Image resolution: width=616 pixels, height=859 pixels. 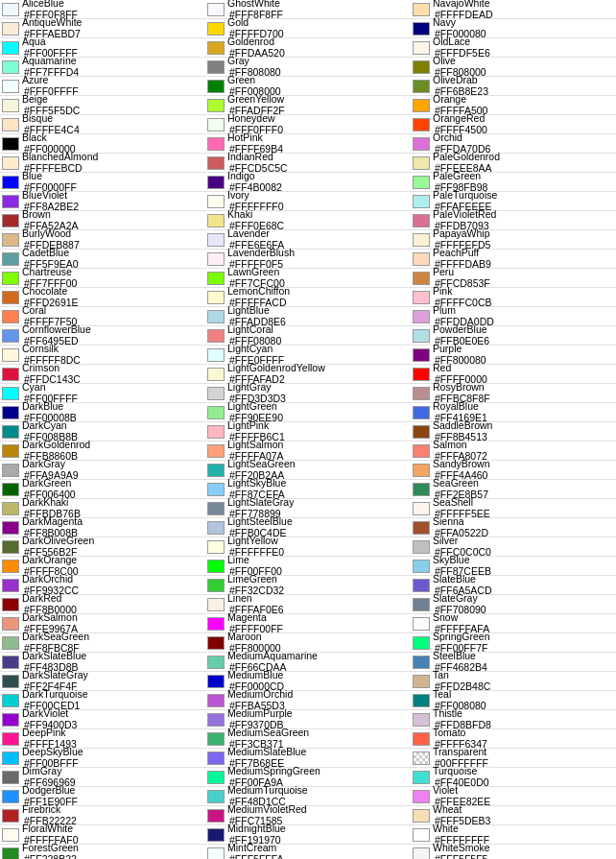 I want to click on color-name: Indigo, so click(x=255, y=177).